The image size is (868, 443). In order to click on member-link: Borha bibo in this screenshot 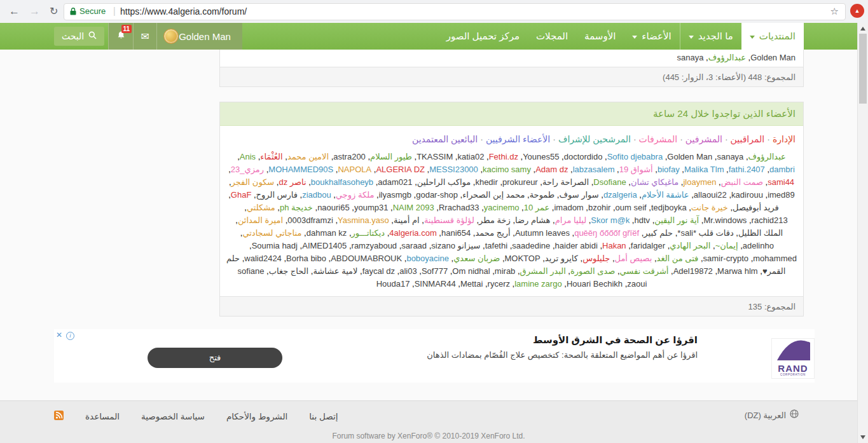, I will do `click(307, 258)`.